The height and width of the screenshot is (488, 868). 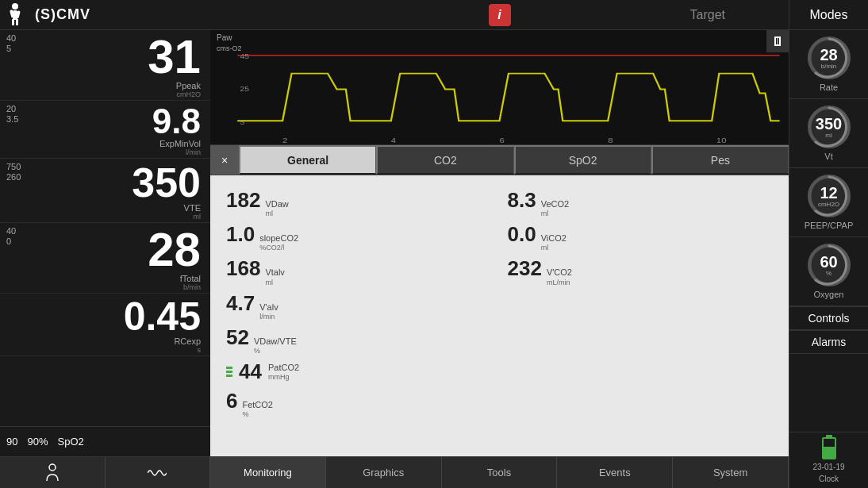 I want to click on vico2-item: 0.0 ViCO2ml, so click(x=641, y=236).